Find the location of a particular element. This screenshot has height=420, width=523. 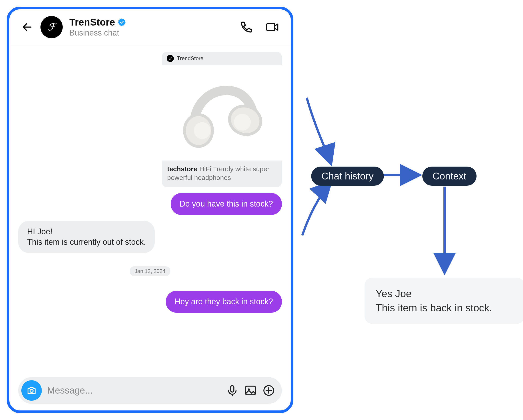

diagram-node-chat-history: Chat history is located at coordinates (347, 176).